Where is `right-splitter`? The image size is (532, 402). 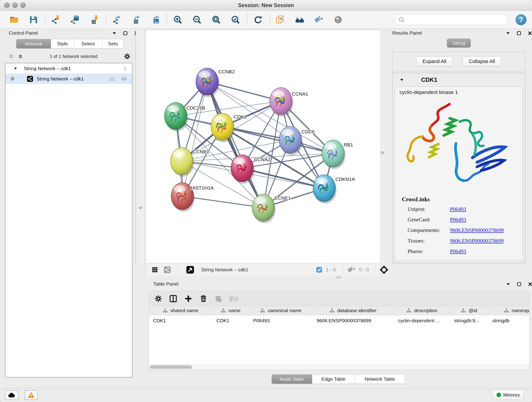 right-splitter is located at coordinates (382, 147).